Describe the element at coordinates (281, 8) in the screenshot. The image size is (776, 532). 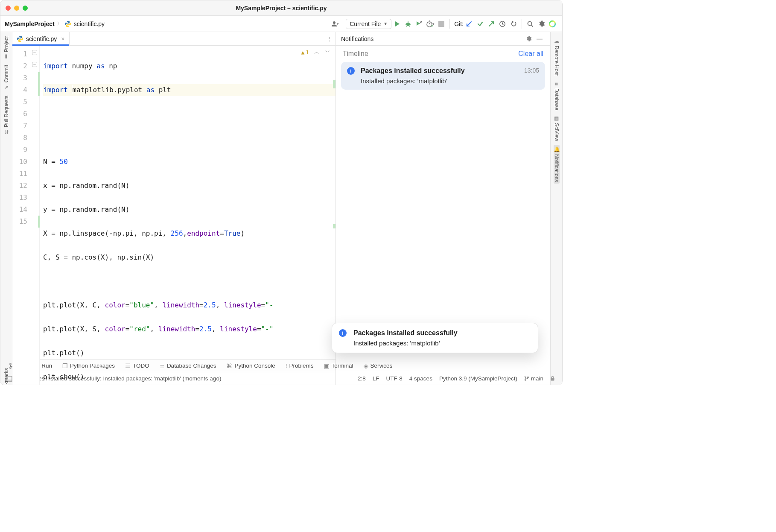
I see `title-bar: MySampleProject – scientific.py` at that location.